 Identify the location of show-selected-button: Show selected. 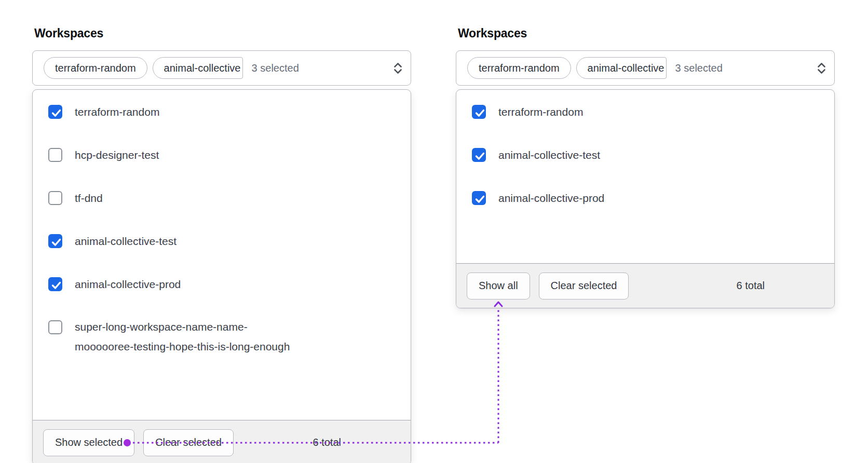
(89, 443).